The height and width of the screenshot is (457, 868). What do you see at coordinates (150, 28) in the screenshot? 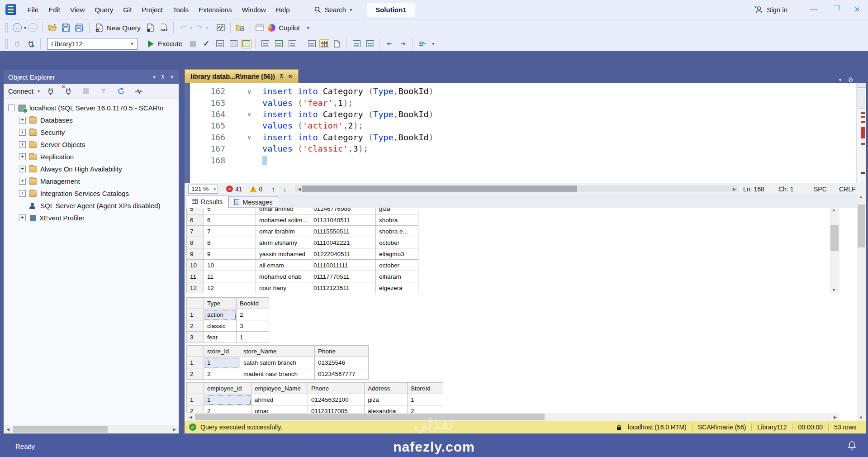
I see `open-query-icon` at bounding box center [150, 28].